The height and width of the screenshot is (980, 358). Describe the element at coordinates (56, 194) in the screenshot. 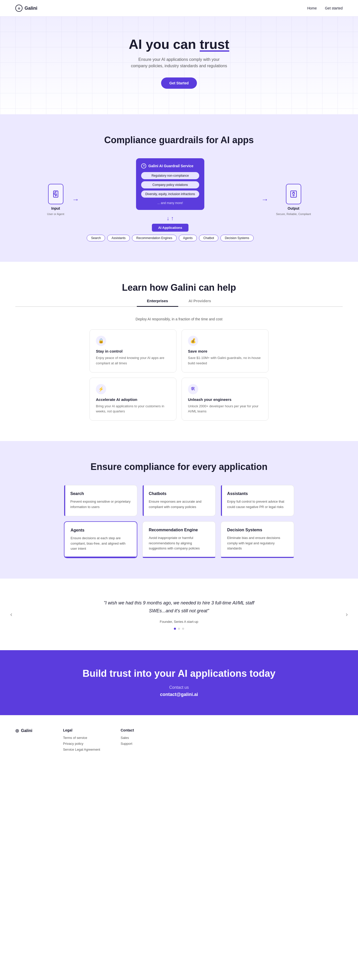

I see `input-phone-icon` at that location.